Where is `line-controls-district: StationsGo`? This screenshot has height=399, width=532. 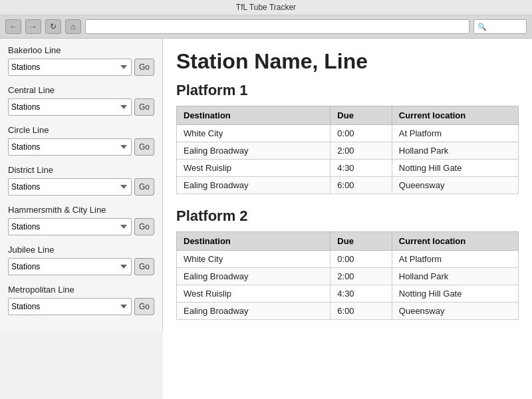 line-controls-district: StationsGo is located at coordinates (81, 187).